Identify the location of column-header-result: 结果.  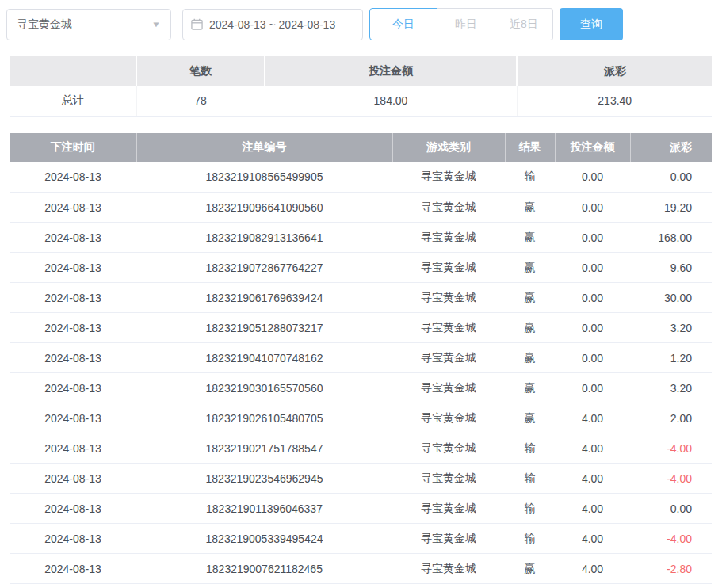
(529, 147).